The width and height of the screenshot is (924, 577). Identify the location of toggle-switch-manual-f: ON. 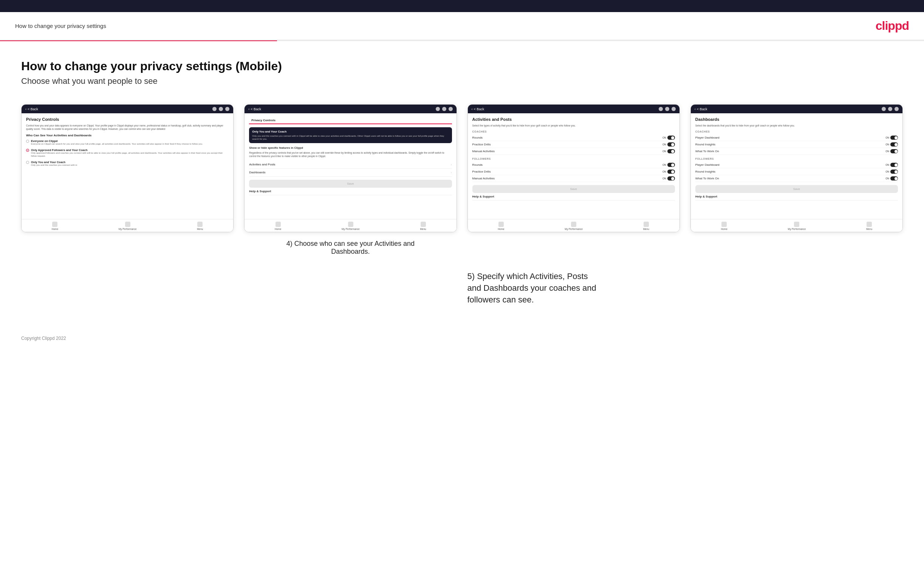
(669, 179).